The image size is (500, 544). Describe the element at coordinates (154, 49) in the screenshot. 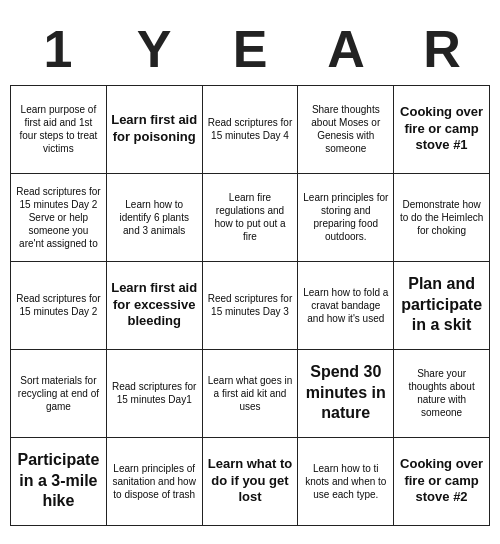

I see `header-letter: Y` at that location.